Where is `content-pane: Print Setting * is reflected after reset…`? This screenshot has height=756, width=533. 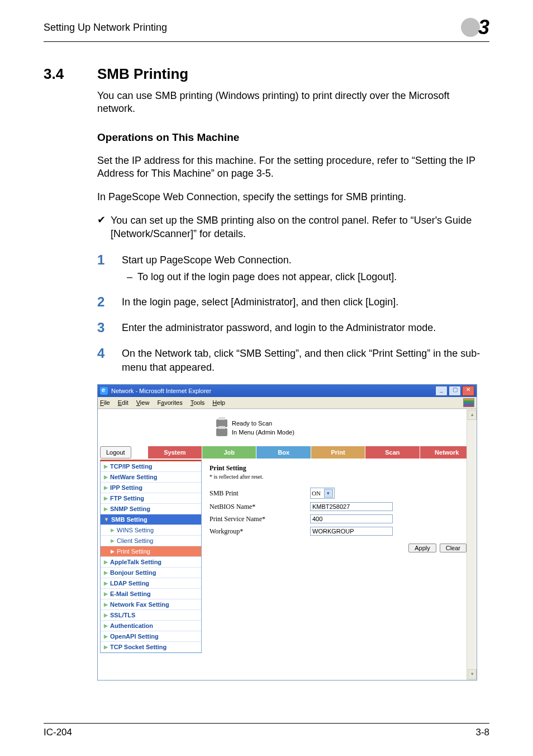 content-pane: Print Setting * is reflected after reset… is located at coordinates (338, 556).